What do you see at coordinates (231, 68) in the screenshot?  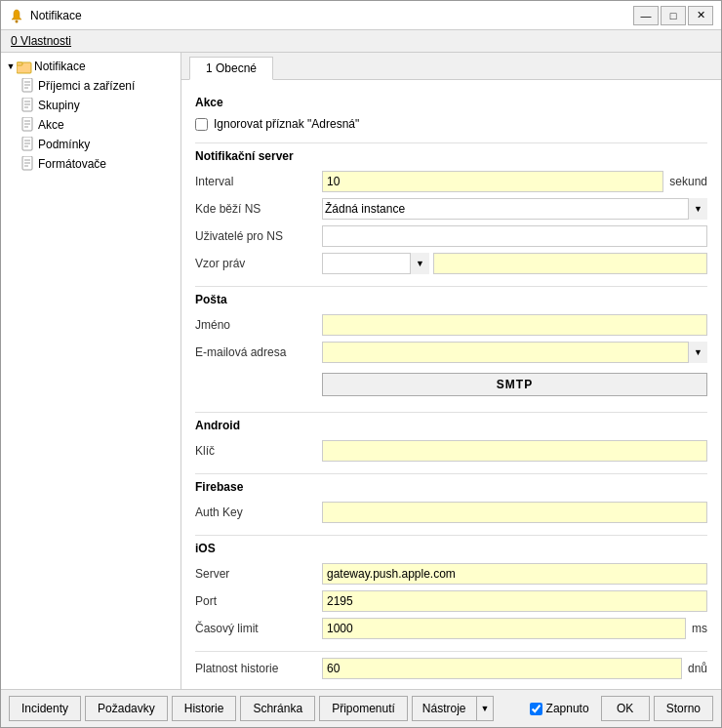 I see `tab-obecne: 1 Obecné` at bounding box center [231, 68].